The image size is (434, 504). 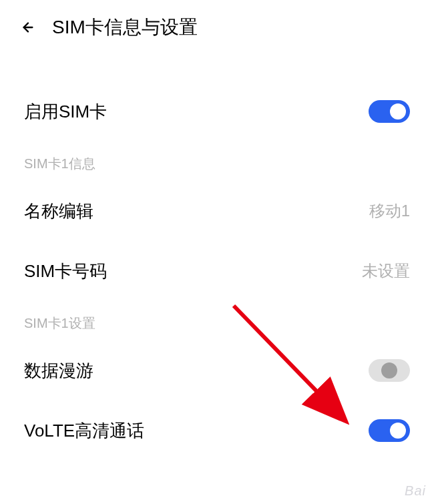 What do you see at coordinates (59, 371) in the screenshot?
I see `data-roaming-label: 数据漫游` at bounding box center [59, 371].